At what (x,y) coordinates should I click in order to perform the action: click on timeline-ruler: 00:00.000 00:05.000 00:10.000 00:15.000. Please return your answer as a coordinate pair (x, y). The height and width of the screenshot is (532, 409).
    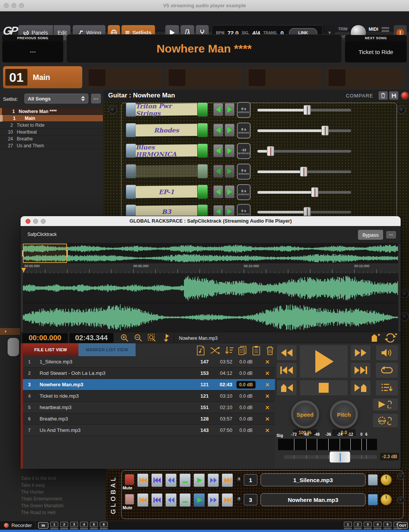
    Looking at the image, I should click on (211, 268).